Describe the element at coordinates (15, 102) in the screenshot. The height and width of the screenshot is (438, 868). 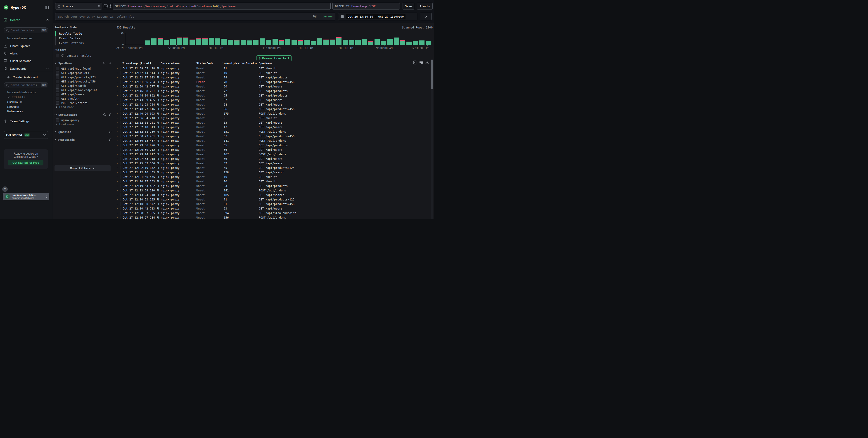
I see `preset-item-clickhouse: ClickHouse` at that location.